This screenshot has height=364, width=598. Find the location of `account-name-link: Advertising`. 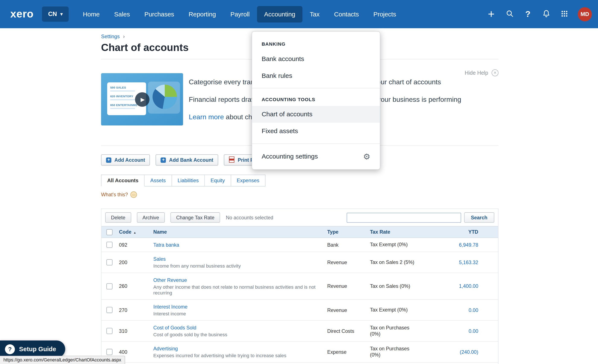

account-name-link: Advertising is located at coordinates (166, 349).